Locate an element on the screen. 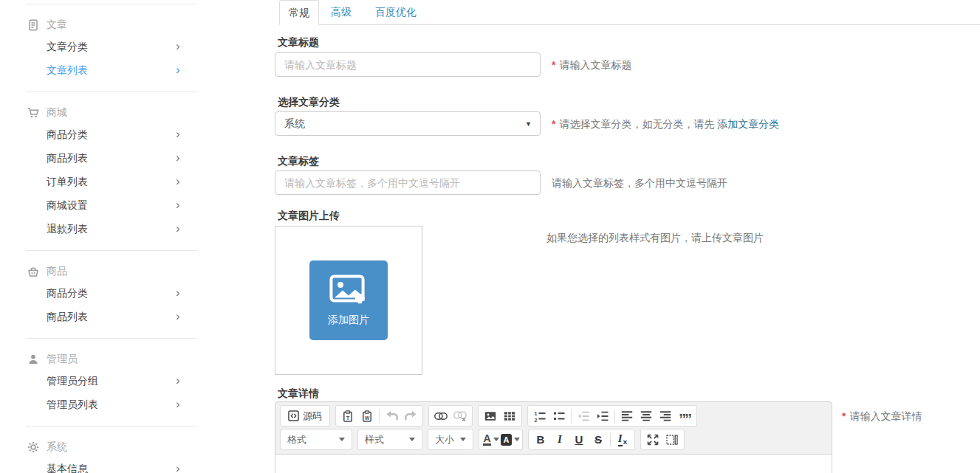 This screenshot has width=980, height=473. sidebar-item: 基本信息› is located at coordinates (112, 465).